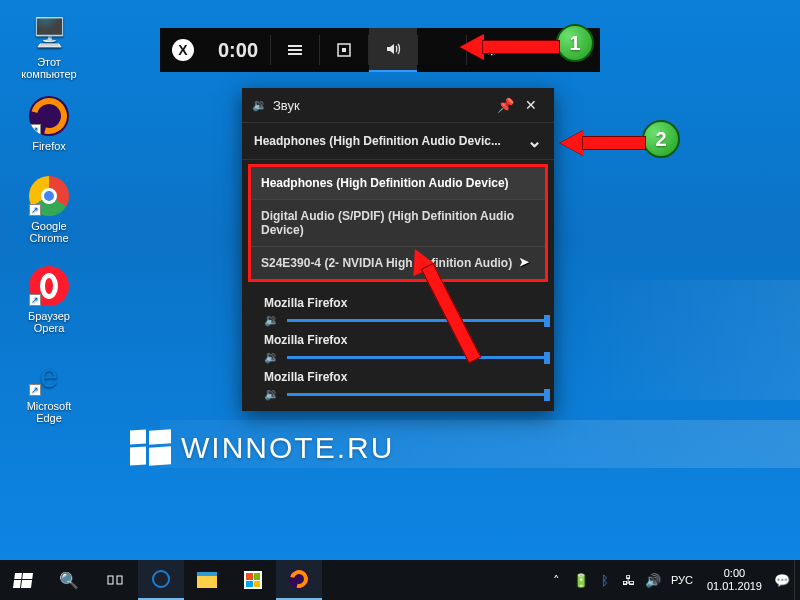  I want to click on volume-icon: 🔉, so click(260, 105).